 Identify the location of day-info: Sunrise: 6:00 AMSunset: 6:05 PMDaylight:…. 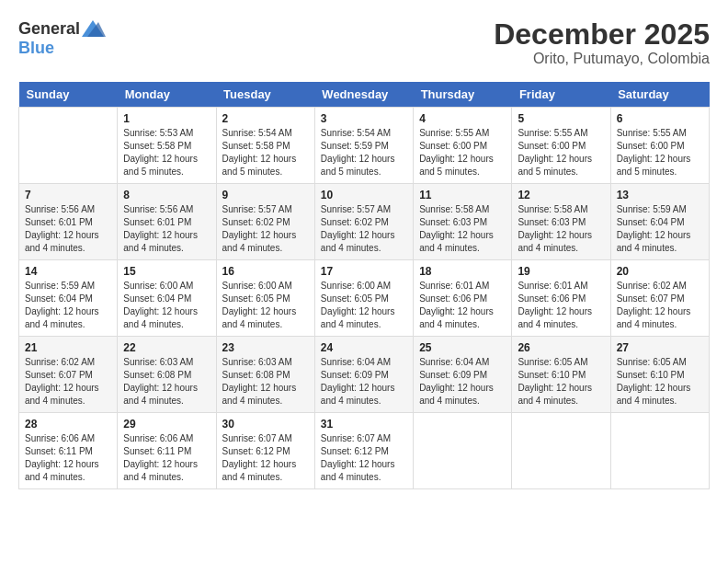
(364, 305).